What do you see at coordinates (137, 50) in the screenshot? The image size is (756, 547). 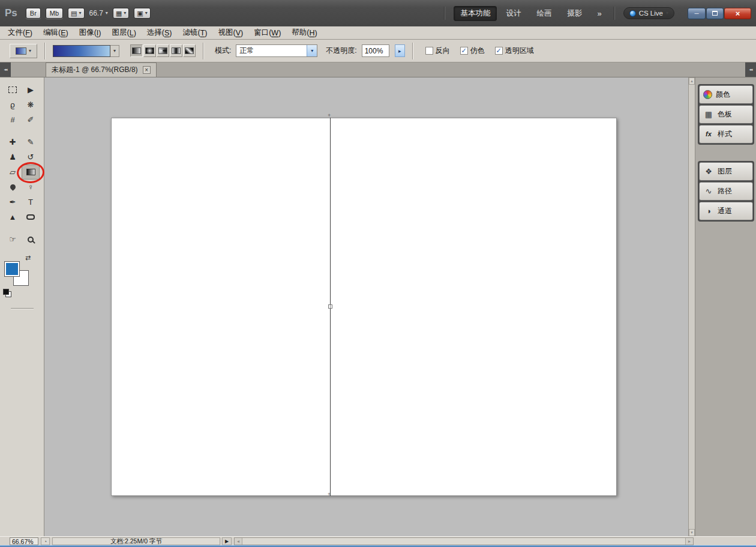 I see `linear-gradient-button` at bounding box center [137, 50].